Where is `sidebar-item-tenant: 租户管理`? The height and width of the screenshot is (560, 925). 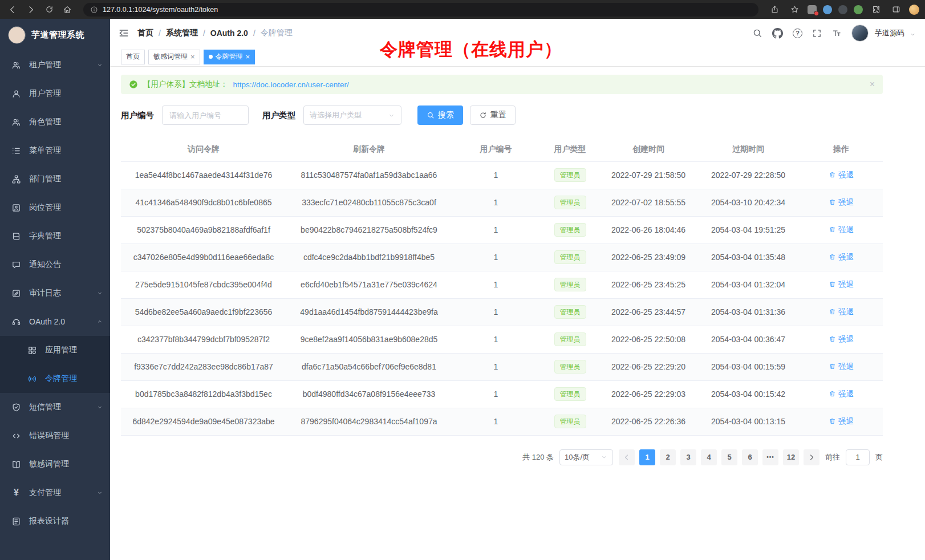 sidebar-item-tenant: 租户管理 is located at coordinates (55, 65).